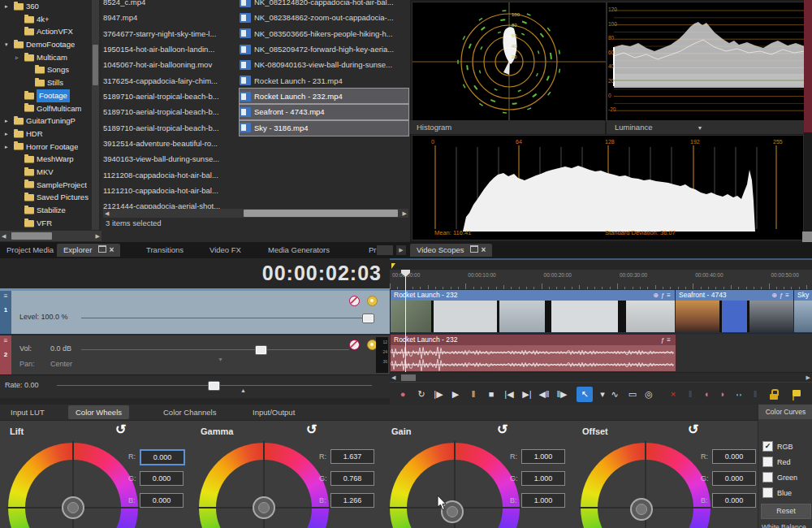  I want to click on file-row: NK_082124820-cappadocia-hot-air-bal..., so click(324, 5).